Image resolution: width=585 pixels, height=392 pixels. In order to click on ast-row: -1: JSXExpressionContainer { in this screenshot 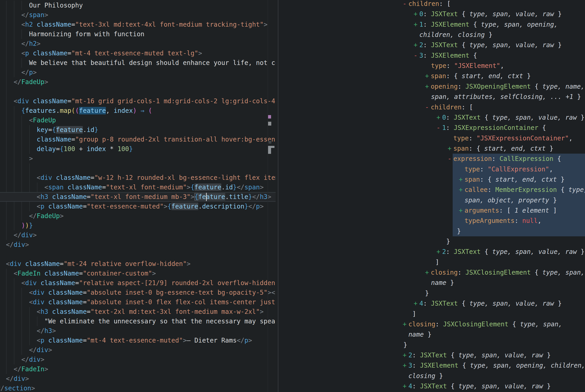, I will do `click(491, 128)`.